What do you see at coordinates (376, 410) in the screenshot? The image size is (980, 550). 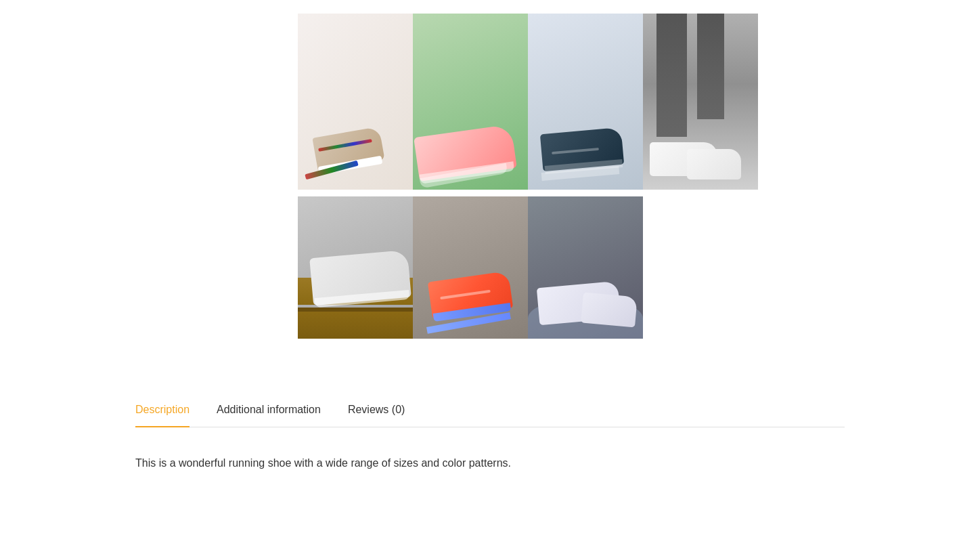 I see `tab-reviews: Reviews (0)` at bounding box center [376, 410].